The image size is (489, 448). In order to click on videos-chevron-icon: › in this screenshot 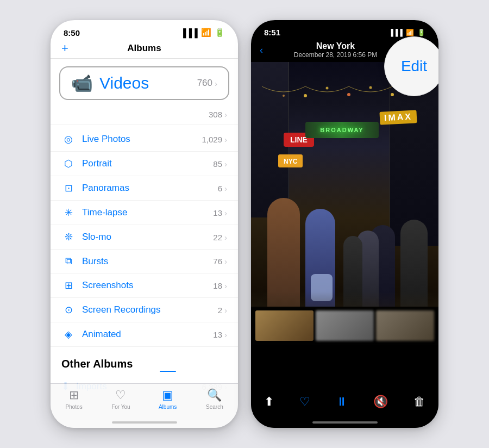, I will do `click(216, 84)`.